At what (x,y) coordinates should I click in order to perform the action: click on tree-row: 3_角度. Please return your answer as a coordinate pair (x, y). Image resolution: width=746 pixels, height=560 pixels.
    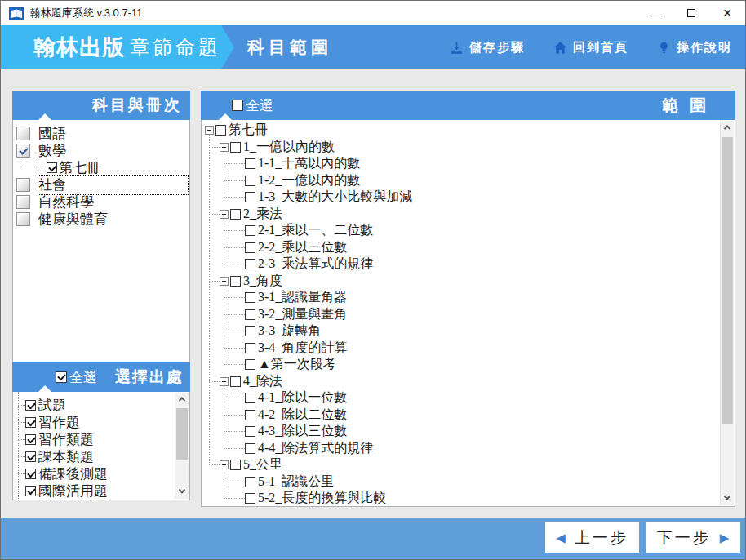
    Looking at the image, I should click on (462, 281).